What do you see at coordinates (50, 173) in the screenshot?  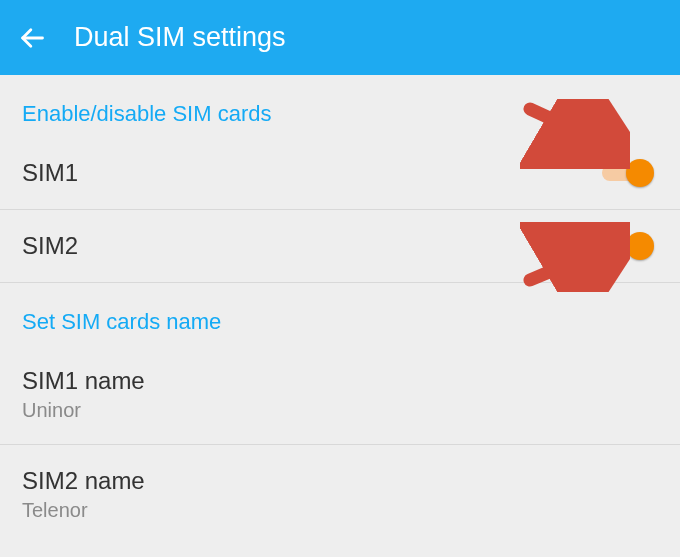 I see `sim1-label: SIM1` at bounding box center [50, 173].